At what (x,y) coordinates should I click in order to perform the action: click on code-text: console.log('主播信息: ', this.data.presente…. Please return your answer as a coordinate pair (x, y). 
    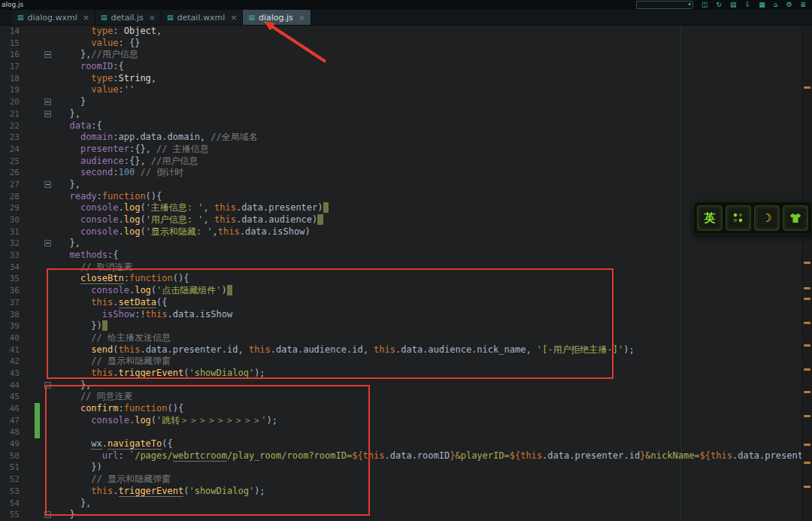
    Looking at the image, I should click on (194, 208).